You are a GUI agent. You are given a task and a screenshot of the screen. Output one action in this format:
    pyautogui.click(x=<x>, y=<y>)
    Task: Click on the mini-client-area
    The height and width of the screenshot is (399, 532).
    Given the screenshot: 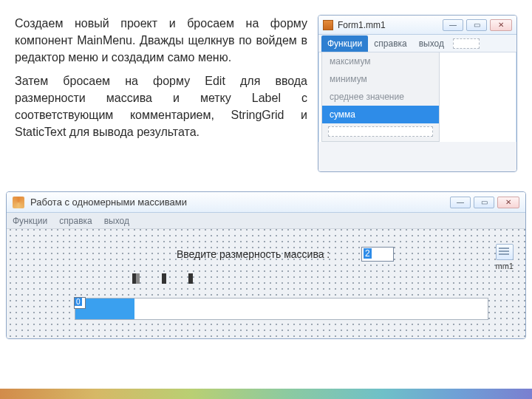 What is the action you would take?
    pyautogui.click(x=417, y=157)
    